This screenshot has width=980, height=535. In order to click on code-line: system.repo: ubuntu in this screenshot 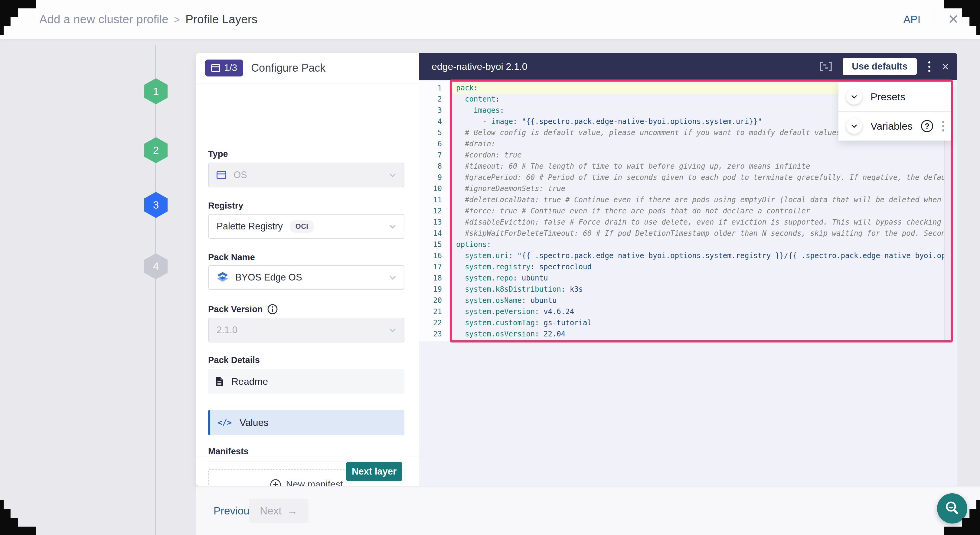, I will do `click(702, 278)`.